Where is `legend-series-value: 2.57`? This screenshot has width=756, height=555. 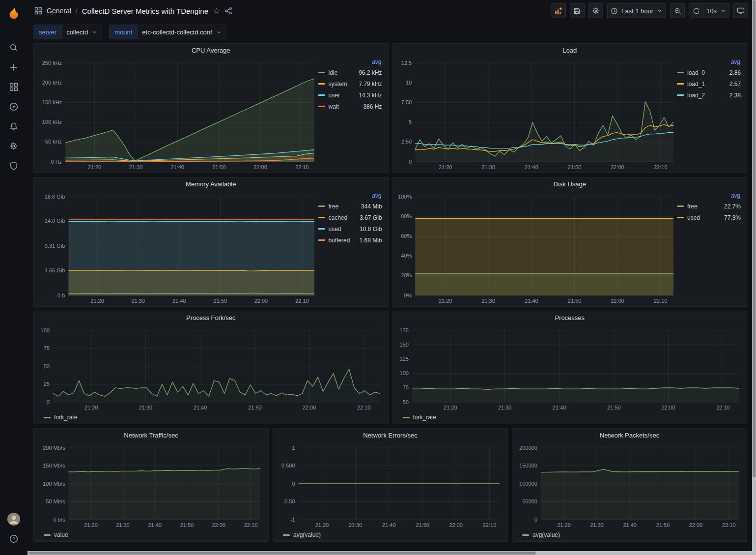
legend-series-value: 2.57 is located at coordinates (735, 84).